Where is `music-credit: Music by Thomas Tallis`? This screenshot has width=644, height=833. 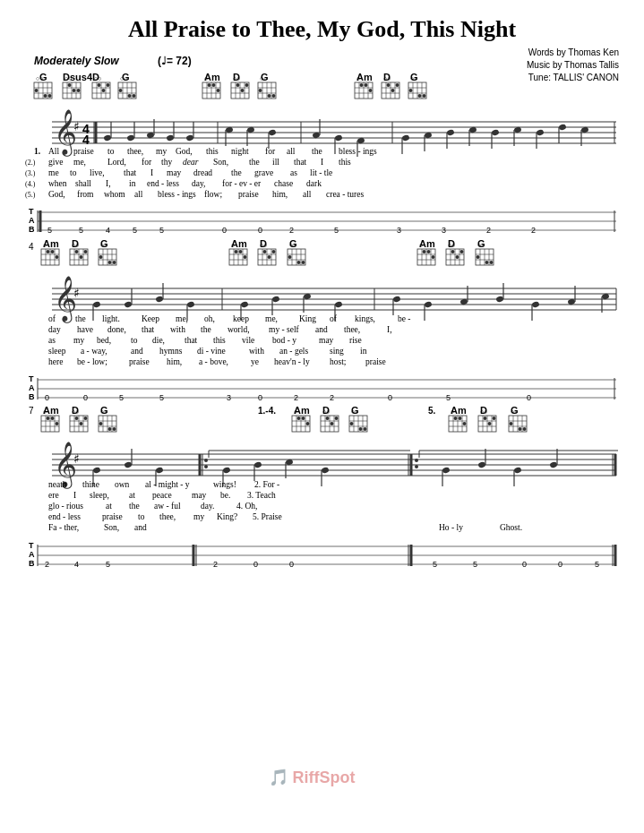
music-credit: Music by Thomas Tallis is located at coordinates (573, 65).